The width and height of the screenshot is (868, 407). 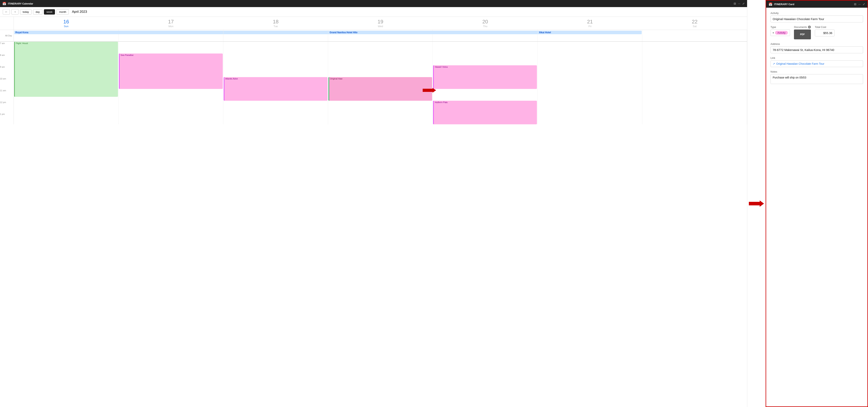 I want to click on hulihee-event: Hulihe'e Pala, so click(x=485, y=112).